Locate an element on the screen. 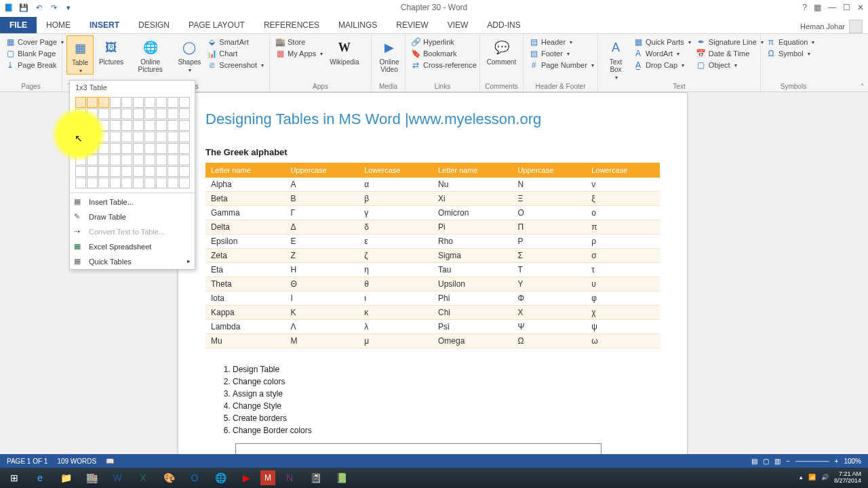 This screenshot has height=488, width=868. zoom-level: 100% is located at coordinates (852, 461).